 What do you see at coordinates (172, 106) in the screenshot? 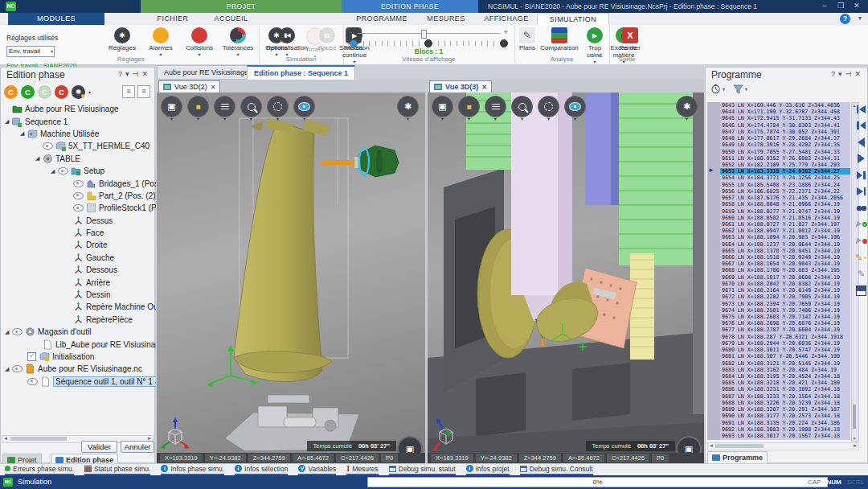
I see `machine-config-icon: ▣` at bounding box center [172, 106].